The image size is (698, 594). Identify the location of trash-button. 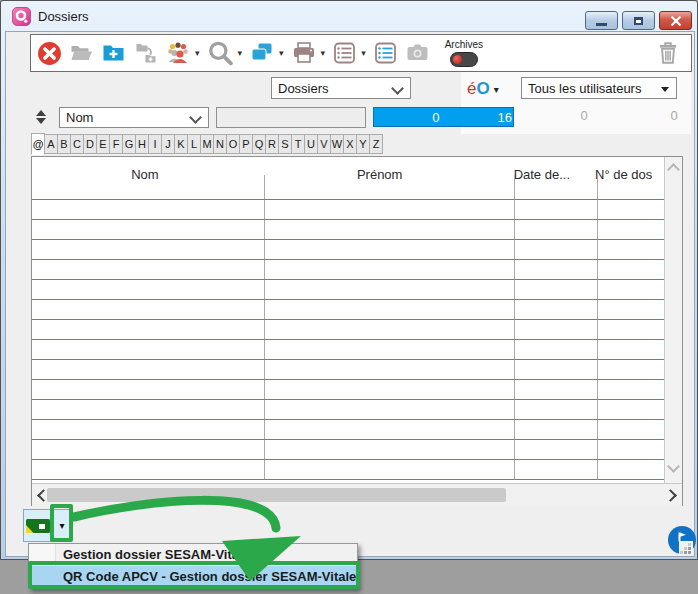
(668, 53).